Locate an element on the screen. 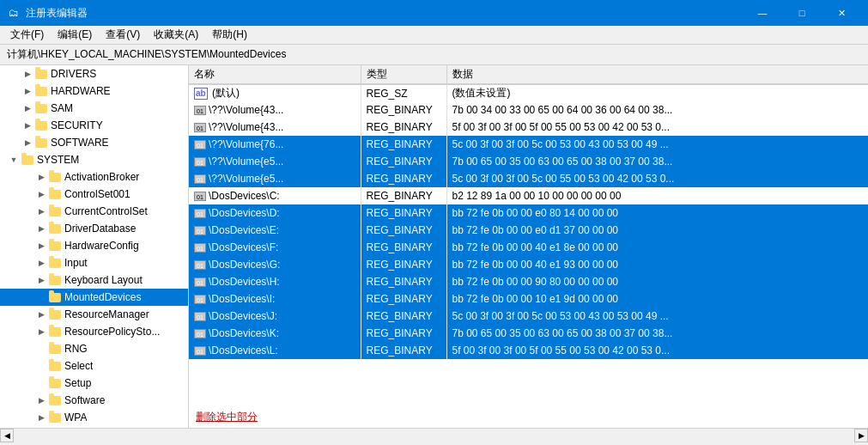 This screenshot has height=445, width=868. expander-keyboardlayout is located at coordinates (41, 280).